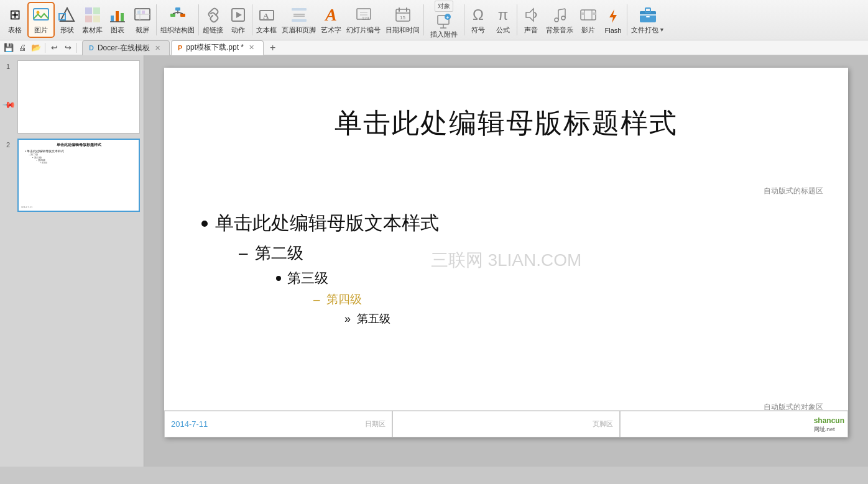 This screenshot has width=868, height=484. Describe the element at coordinates (87, 163) in the screenshot. I see `slide-2-bullet-5: » 第五级` at that location.